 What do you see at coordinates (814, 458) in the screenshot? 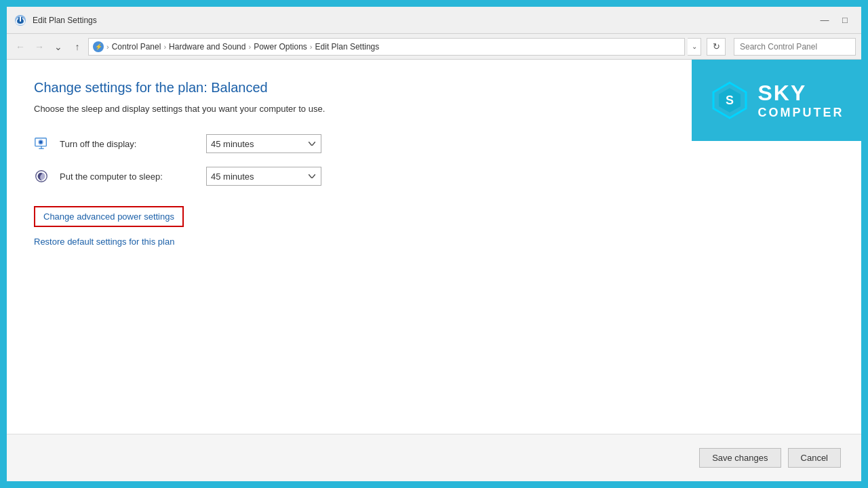
I see `cancel-button: Cancel` at bounding box center [814, 458].